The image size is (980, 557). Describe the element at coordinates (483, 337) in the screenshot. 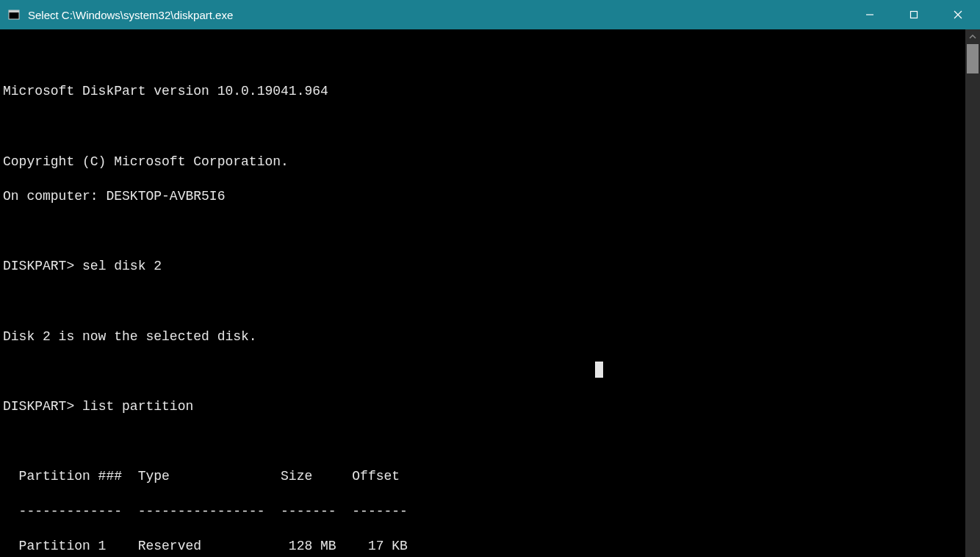

I see `response-1: Disk 2 is now the selected disk.` at that location.